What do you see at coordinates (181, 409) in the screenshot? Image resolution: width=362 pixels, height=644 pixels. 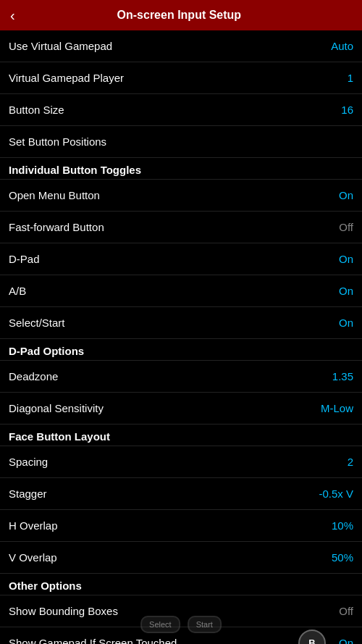 I see `row-diagonal-sensitivity: Diagonal Sensitivity M-Low` at bounding box center [181, 409].